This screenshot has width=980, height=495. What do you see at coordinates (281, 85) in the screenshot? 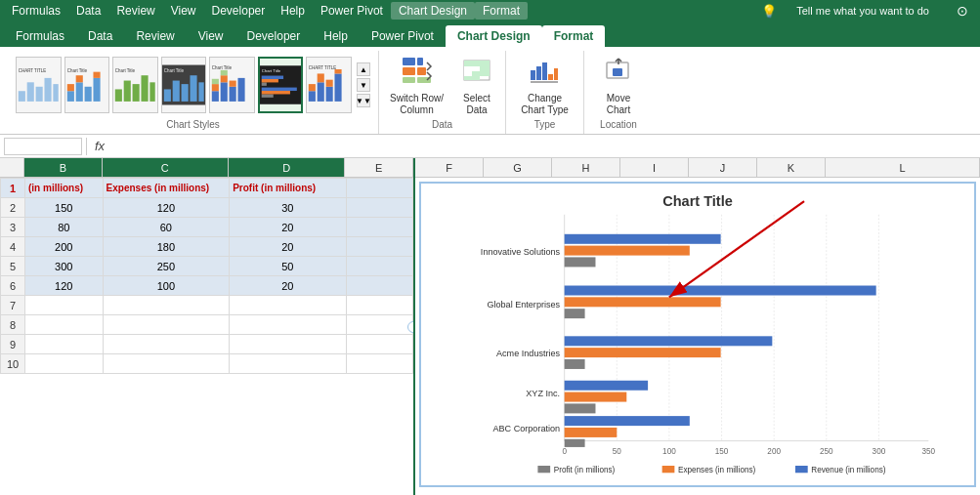
I see `chart-style-6: Chart Title` at bounding box center [281, 85].